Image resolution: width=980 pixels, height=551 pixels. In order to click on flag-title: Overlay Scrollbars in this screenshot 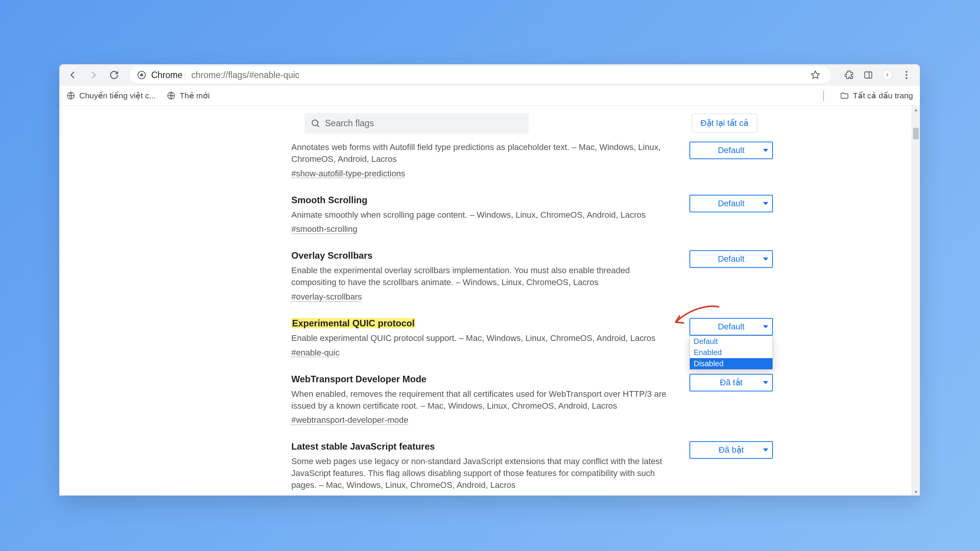, I will do `click(483, 256)`.